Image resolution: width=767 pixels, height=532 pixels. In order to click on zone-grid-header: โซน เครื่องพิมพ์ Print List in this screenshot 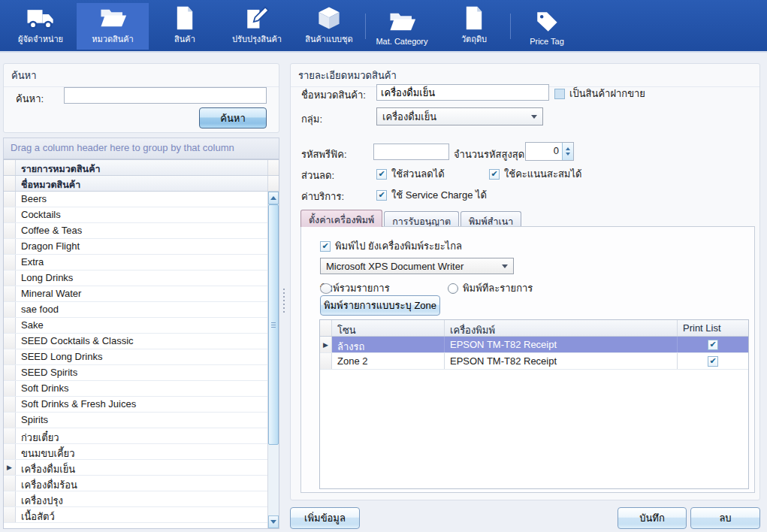, I will do `click(534, 328)`.